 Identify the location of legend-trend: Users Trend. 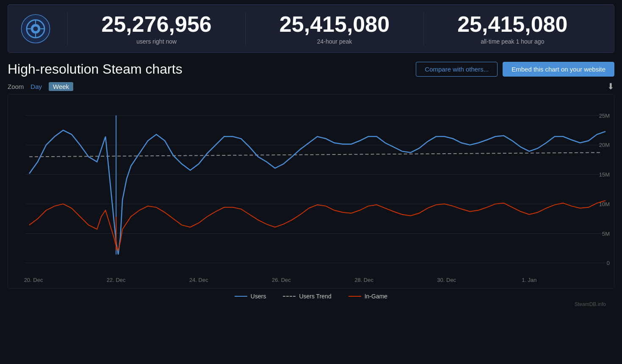
(307, 296).